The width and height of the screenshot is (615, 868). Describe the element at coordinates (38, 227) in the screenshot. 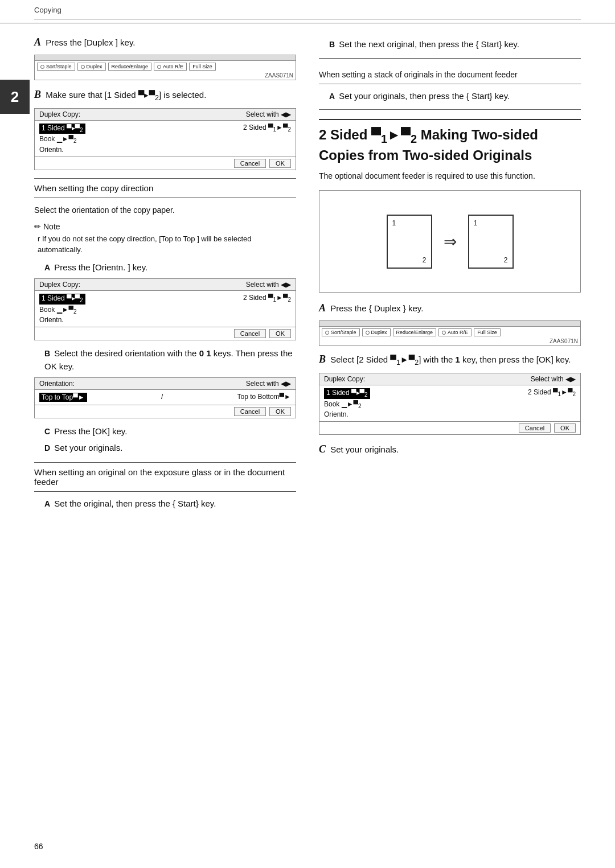

I see `pencil-icon: ✏` at that location.